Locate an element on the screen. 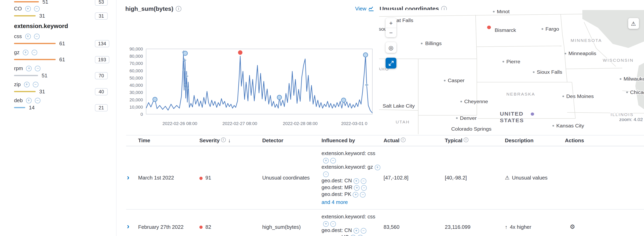  influencer-label: geo.dest: MR is located at coordinates (337, 187).